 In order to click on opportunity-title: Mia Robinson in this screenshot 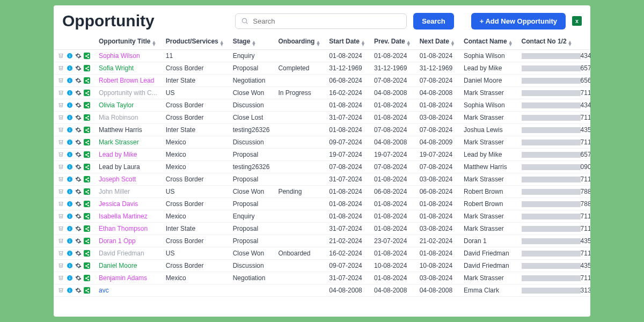, I will do `click(128, 118)`.